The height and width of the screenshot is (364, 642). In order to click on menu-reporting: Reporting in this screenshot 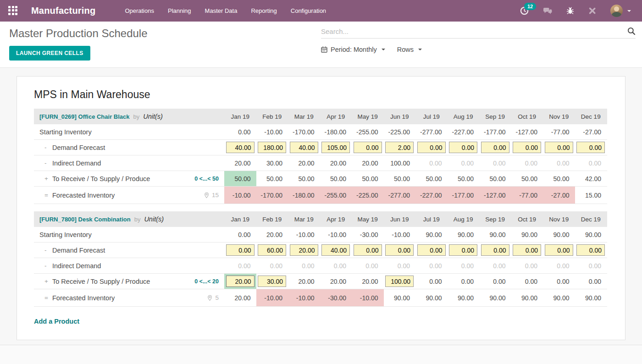, I will do `click(264, 11)`.